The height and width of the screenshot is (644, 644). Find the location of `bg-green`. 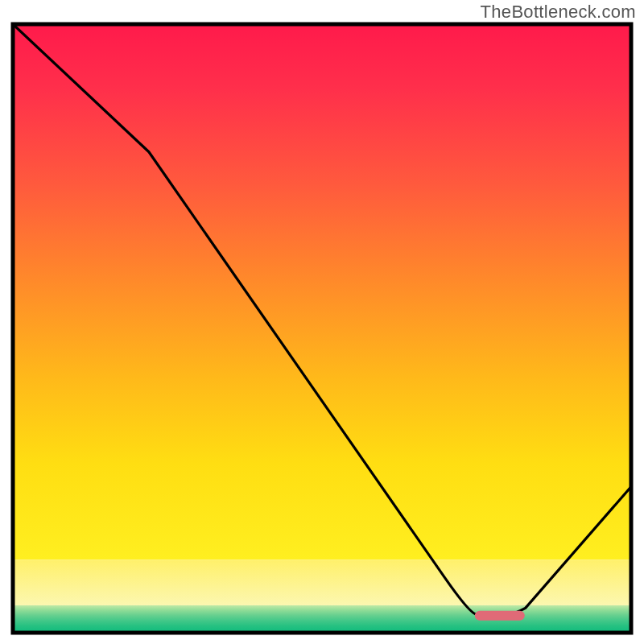

bg-green is located at coordinates (322, 619).